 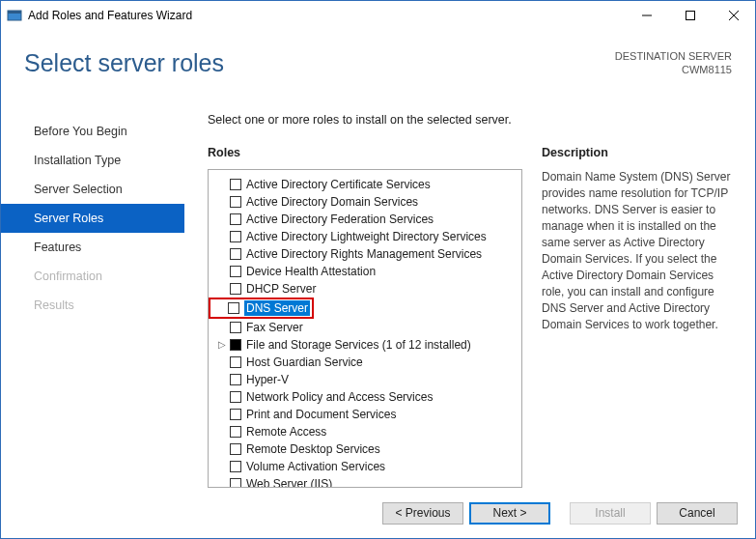 What do you see at coordinates (734, 15) in the screenshot?
I see `close-button` at bounding box center [734, 15].